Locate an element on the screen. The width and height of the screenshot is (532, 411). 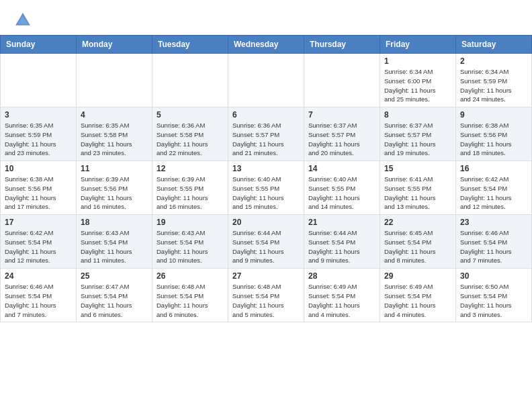
day-info: Sunrise: 6:35 AMSunset: 5:59 PMDaylight:… is located at coordinates (38, 140).